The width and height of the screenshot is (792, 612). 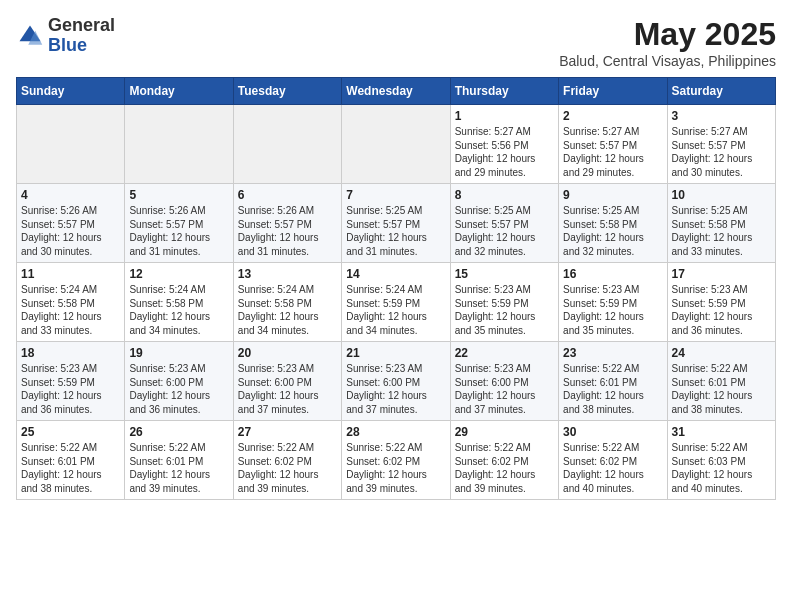 I want to click on weekday-header-sunday: Sunday, so click(x=71, y=92).